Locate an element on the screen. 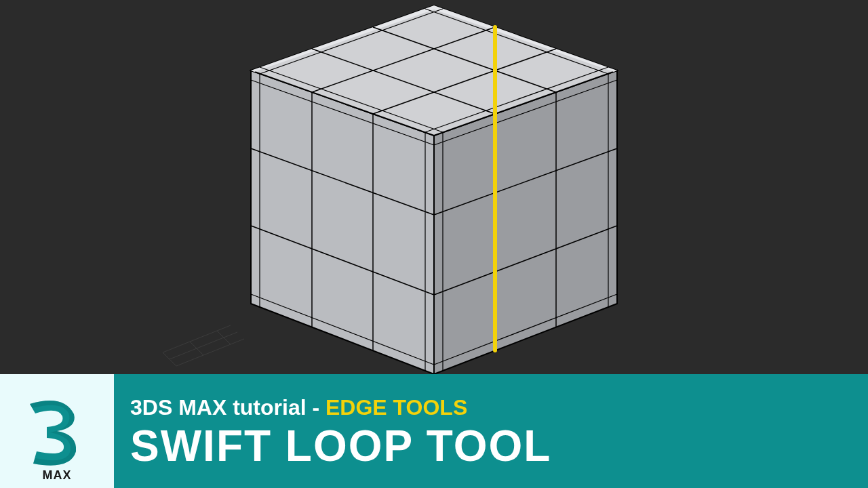  banner-subtitle-accent: EDGE TOOLS is located at coordinates (396, 407).